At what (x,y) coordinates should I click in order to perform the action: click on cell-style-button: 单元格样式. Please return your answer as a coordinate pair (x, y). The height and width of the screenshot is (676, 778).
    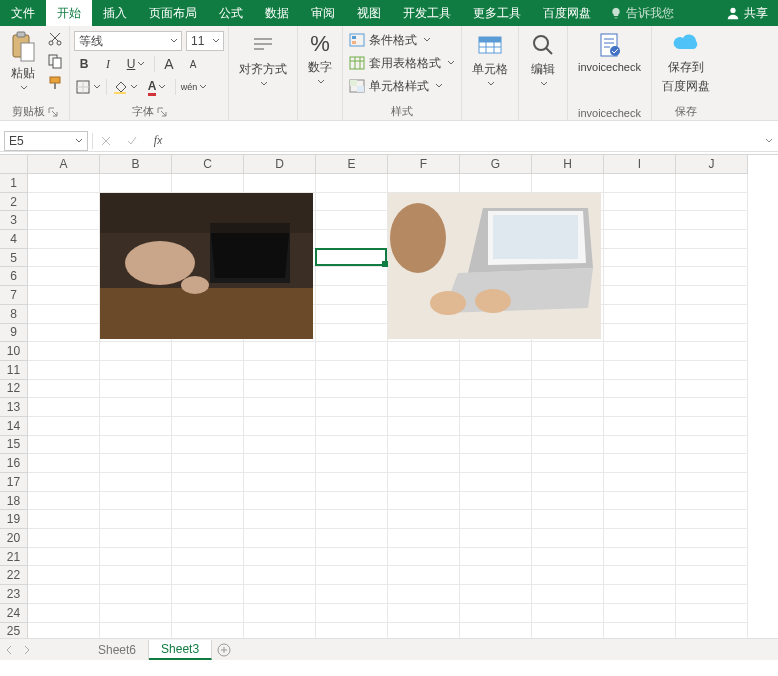
    Looking at the image, I should click on (402, 86).